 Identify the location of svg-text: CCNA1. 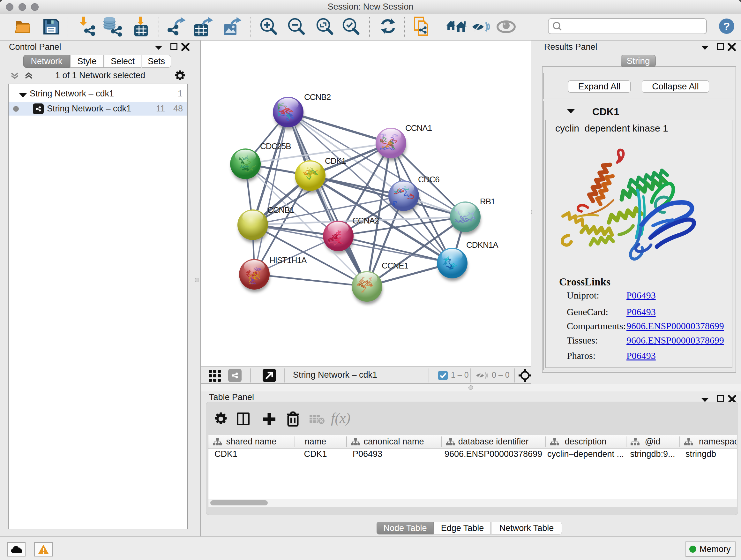
(419, 128).